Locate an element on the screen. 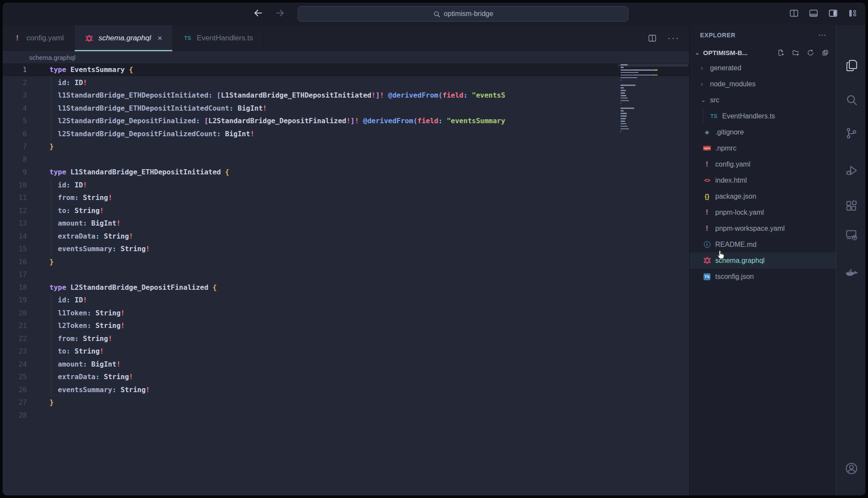  close-icon: × is located at coordinates (160, 38).